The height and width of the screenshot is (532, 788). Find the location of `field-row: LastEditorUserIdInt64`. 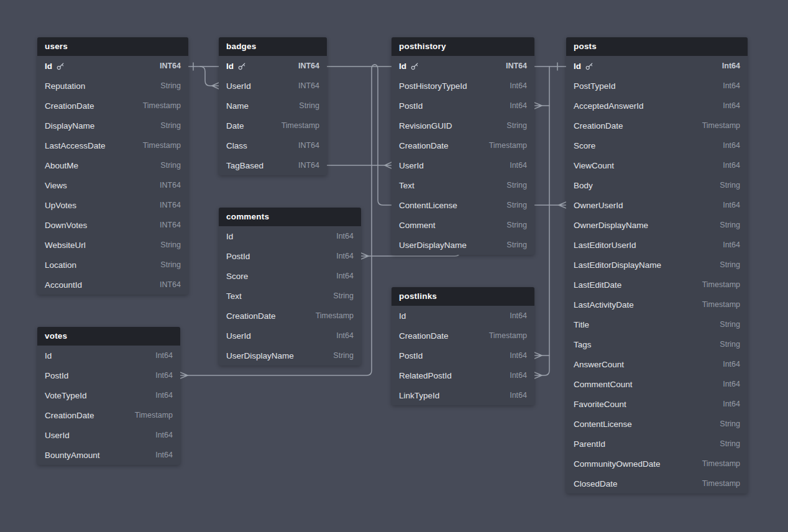

field-row: LastEditorUserIdInt64 is located at coordinates (657, 245).